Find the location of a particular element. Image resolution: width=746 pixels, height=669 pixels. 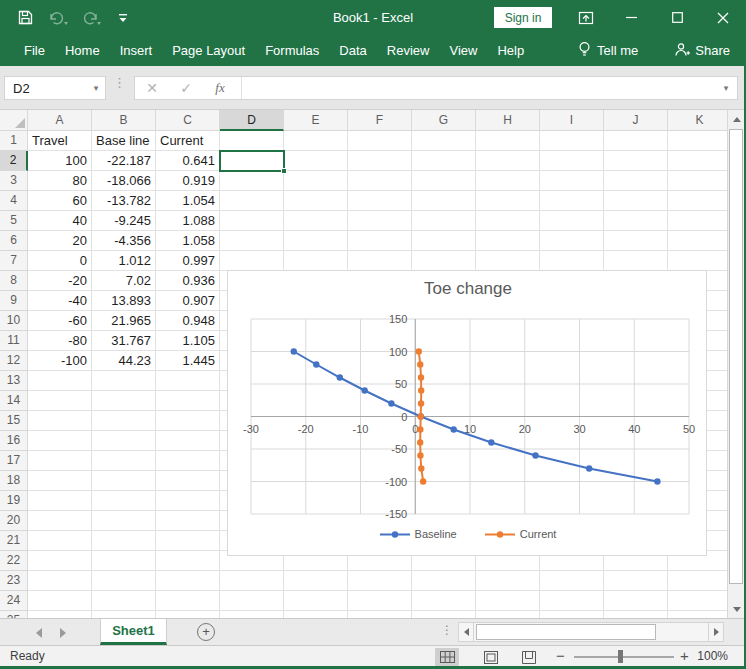

ribbon-tab-insert: Insert is located at coordinates (136, 50).